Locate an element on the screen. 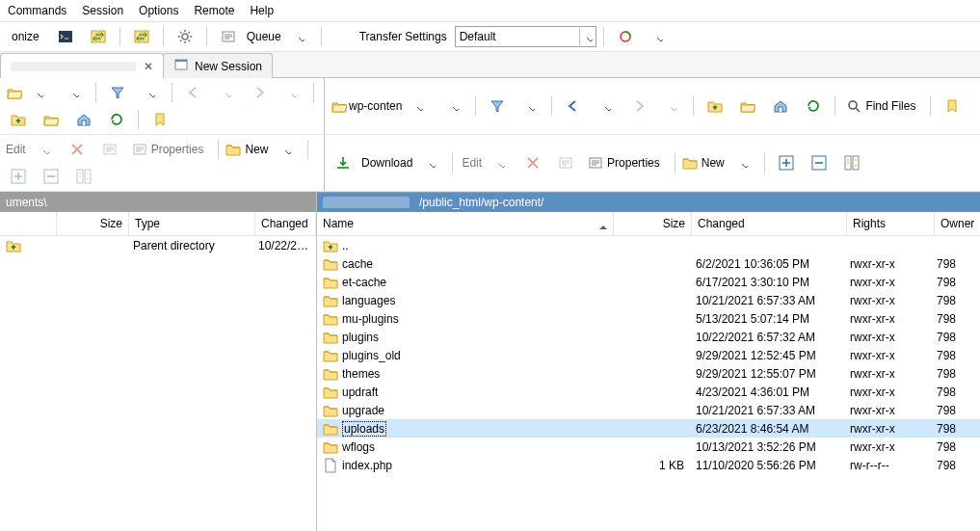 The height and width of the screenshot is (531, 980). remote-path-bar: /public_html/wp-content/ is located at coordinates (649, 202).